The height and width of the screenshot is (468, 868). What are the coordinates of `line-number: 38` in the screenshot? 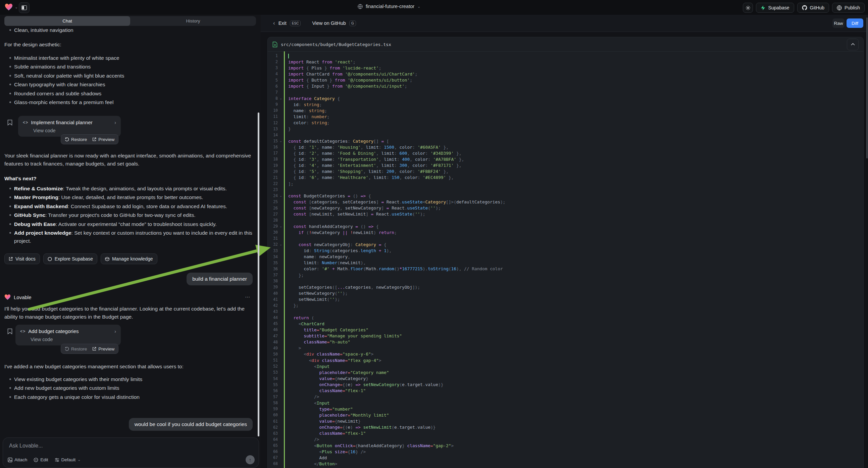 It's located at (273, 281).